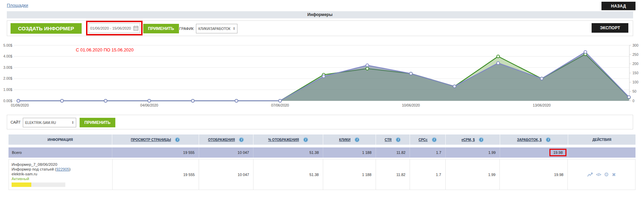 This screenshot has height=223, width=644. Describe the element at coordinates (156, 174) in the screenshot. I see `row-value-1: 19 555` at that location.